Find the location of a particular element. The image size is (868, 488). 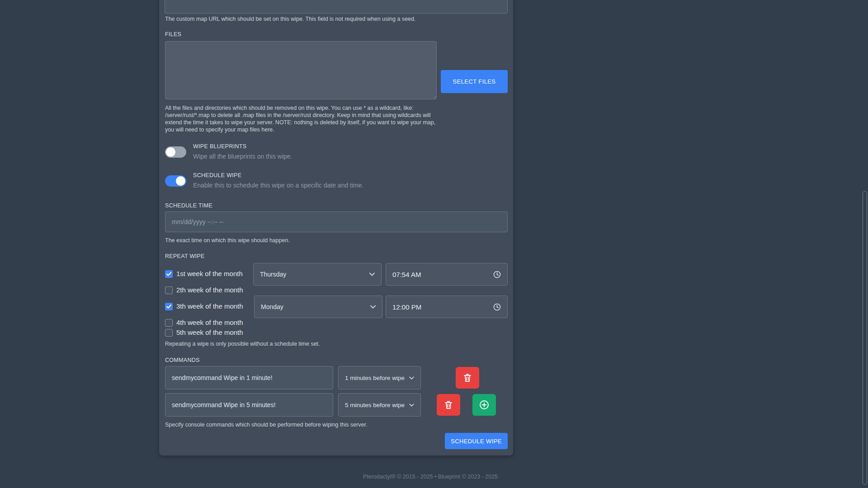

schedule-time-input is located at coordinates (336, 222).